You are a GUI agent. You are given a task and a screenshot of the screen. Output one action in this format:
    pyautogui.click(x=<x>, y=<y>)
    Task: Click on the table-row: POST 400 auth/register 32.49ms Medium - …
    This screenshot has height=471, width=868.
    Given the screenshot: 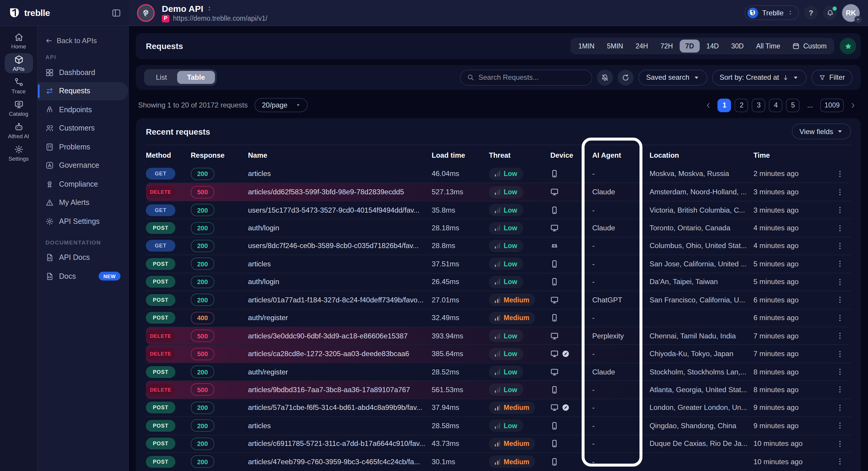 What is the action you would take?
    pyautogui.click(x=498, y=317)
    